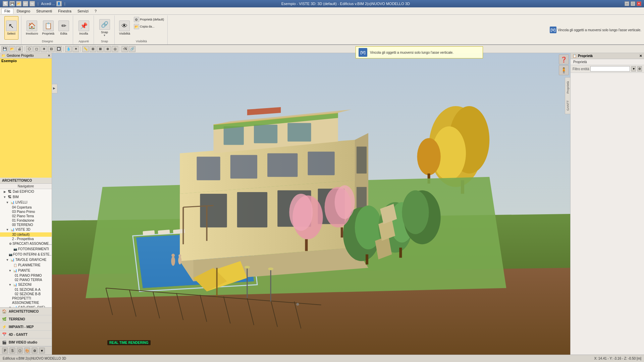 This screenshot has width=644, height=362. Describe the element at coordinates (7, 260) in the screenshot. I see `toggle-tav: ▼` at that location.